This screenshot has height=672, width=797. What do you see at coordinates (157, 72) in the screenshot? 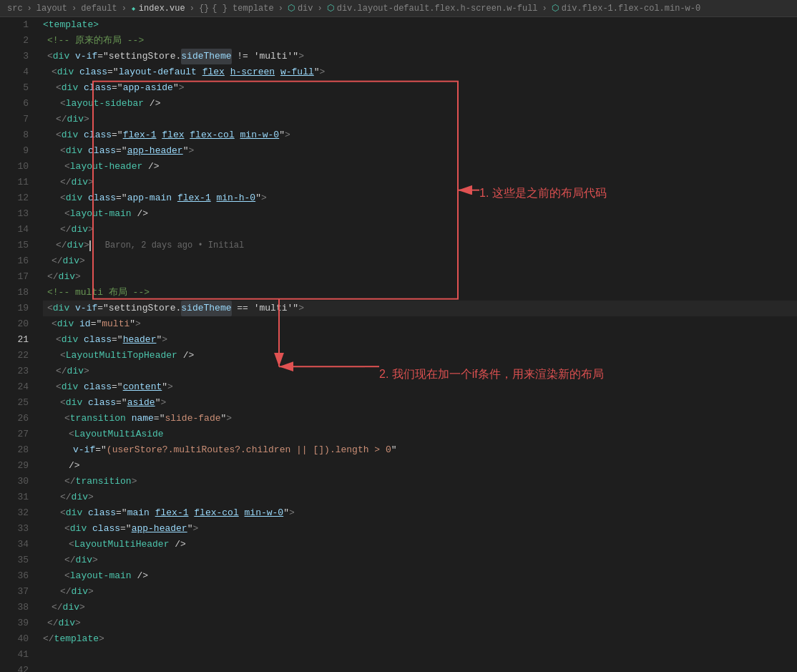
I see `token-class: layout-default` at bounding box center [157, 72].